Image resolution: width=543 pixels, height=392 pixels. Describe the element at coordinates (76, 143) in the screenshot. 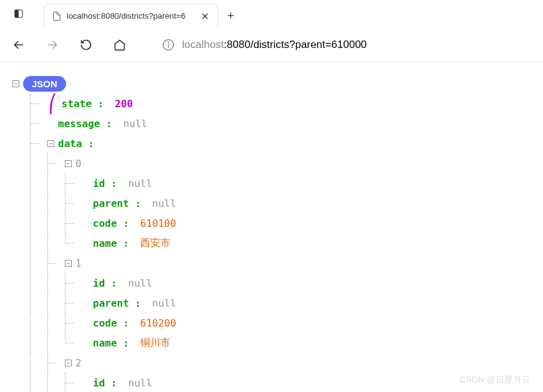

I see `json-key: data` at that location.